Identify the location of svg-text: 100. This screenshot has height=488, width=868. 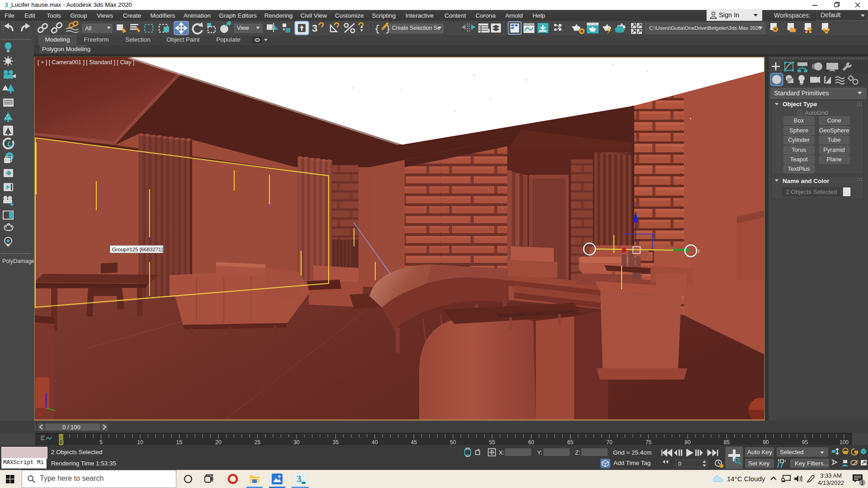
(844, 442).